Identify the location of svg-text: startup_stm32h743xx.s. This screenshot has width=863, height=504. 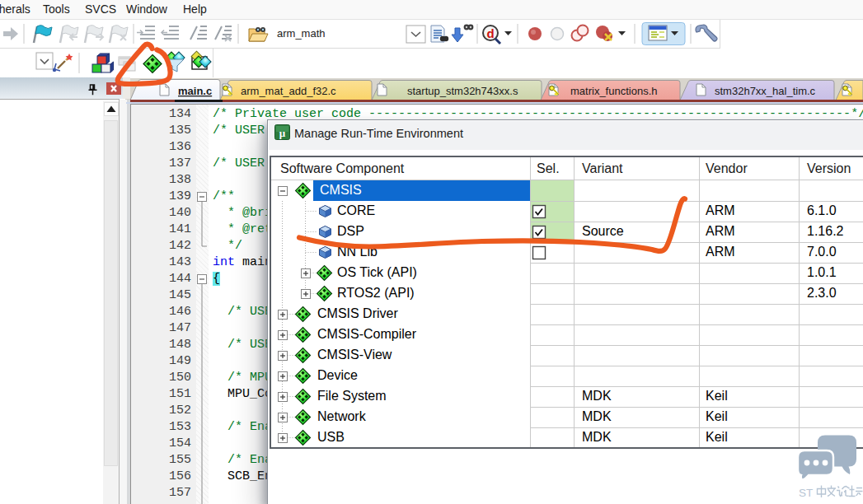
(463, 91).